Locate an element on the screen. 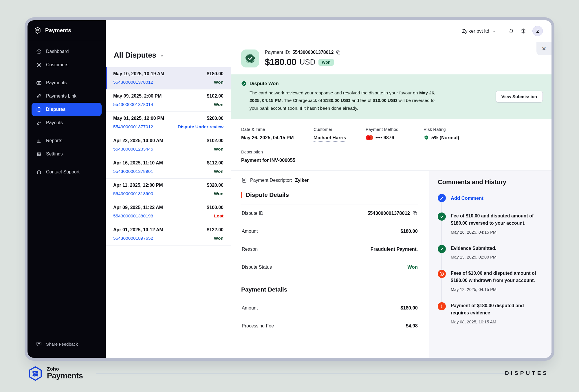  sidebar-item-payments: Payments is located at coordinates (67, 83).